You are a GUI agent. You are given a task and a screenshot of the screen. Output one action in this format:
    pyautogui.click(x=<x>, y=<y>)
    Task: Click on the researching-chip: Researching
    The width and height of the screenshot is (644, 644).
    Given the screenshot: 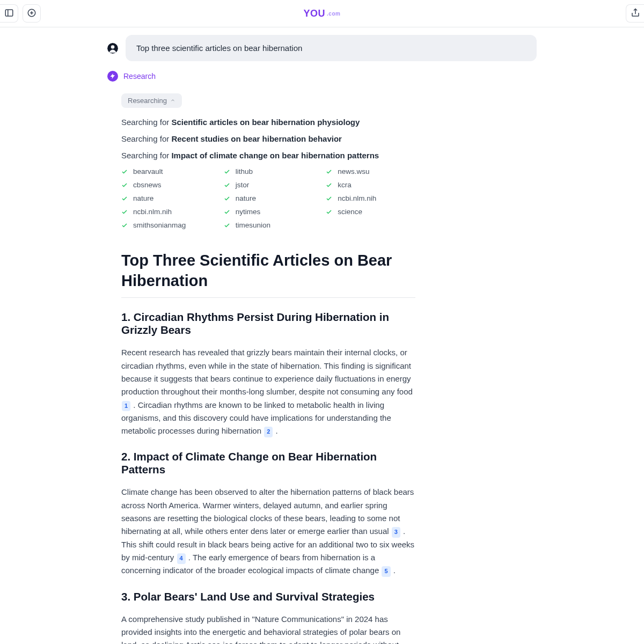 What is the action you would take?
    pyautogui.click(x=151, y=101)
    